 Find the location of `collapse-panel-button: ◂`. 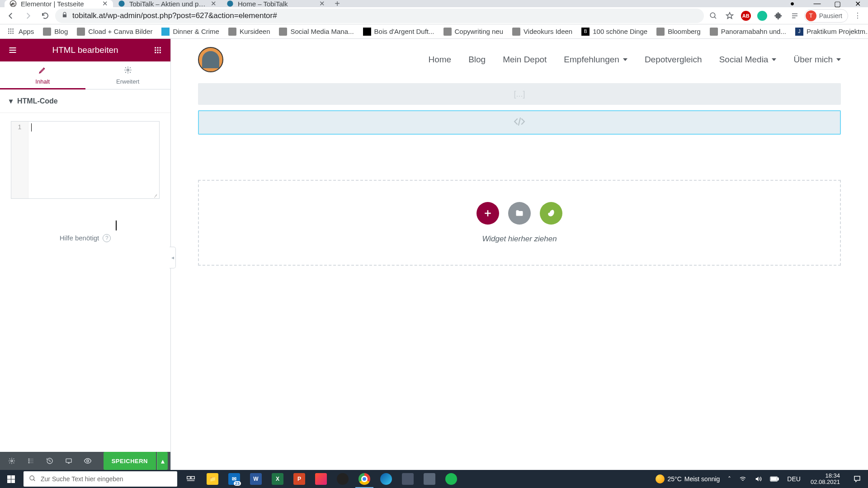

collapse-panel-button: ◂ is located at coordinates (173, 258).